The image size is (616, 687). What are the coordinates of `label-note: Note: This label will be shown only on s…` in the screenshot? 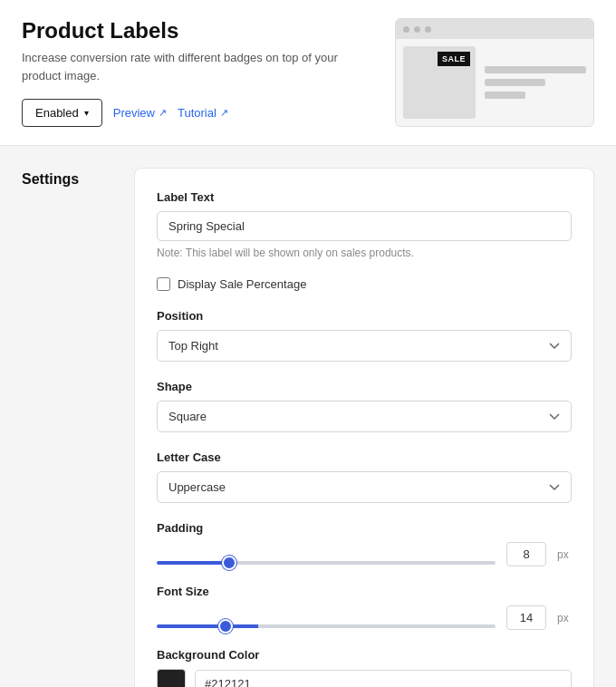 It's located at (364, 253).